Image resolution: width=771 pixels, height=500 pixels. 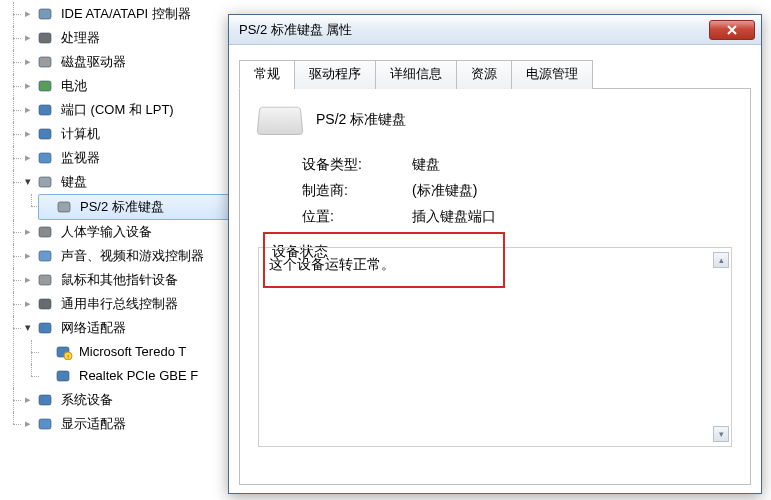 What do you see at coordinates (118, 62) in the screenshot?
I see `tree-item: 磁盘驱动器` at bounding box center [118, 62].